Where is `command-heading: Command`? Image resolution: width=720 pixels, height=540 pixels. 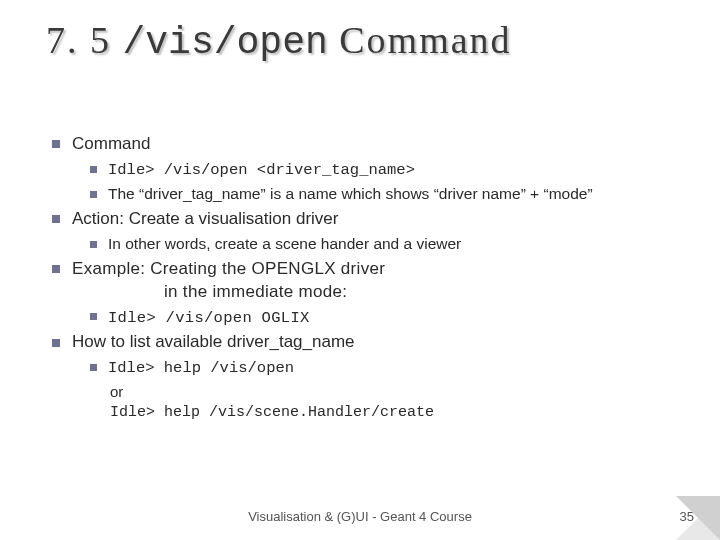
command-heading: Command is located at coordinates (111, 144).